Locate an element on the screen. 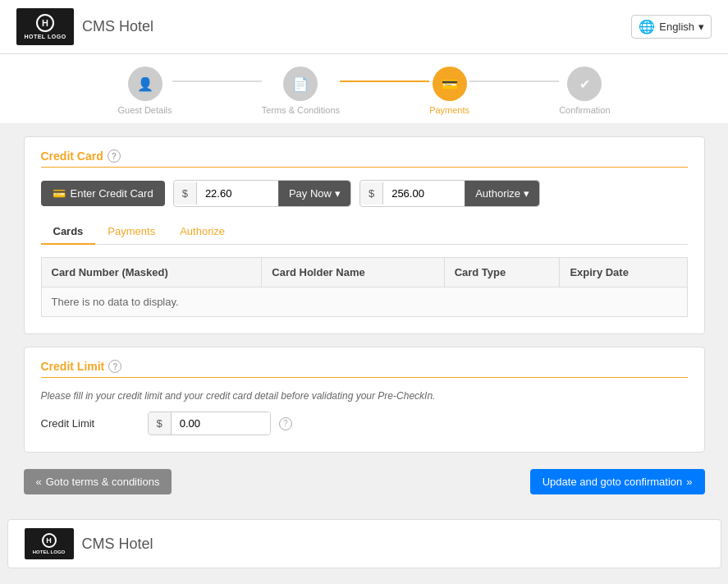 This screenshot has width=728, height=584. authorize-button: Authorize ▾ is located at coordinates (502, 194).